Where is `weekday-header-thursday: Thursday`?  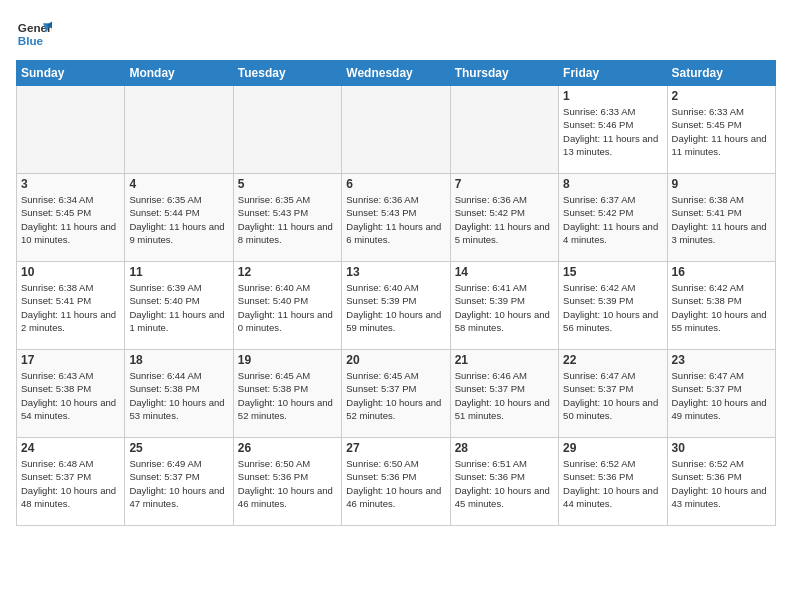 weekday-header-thursday: Thursday is located at coordinates (504, 74).